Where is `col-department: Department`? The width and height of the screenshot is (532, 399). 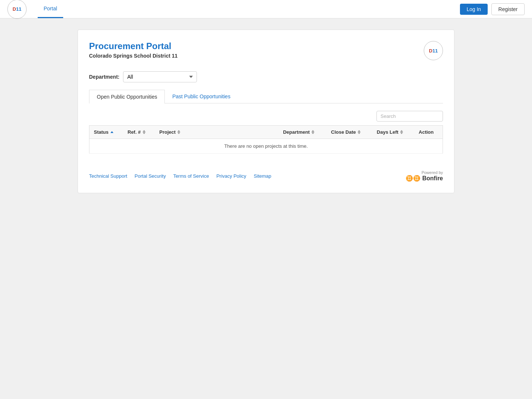
col-department: Department is located at coordinates (303, 132).